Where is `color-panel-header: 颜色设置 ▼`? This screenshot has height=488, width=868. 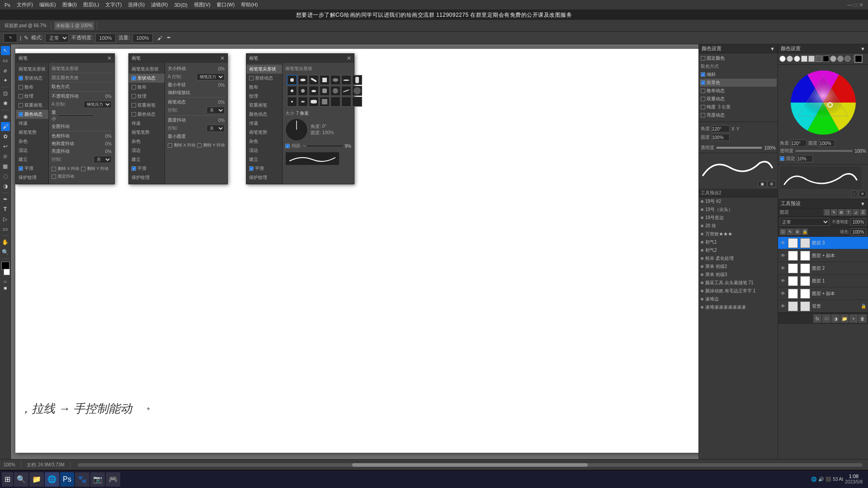
color-panel-header: 颜色设置 ▼ is located at coordinates (823, 49).